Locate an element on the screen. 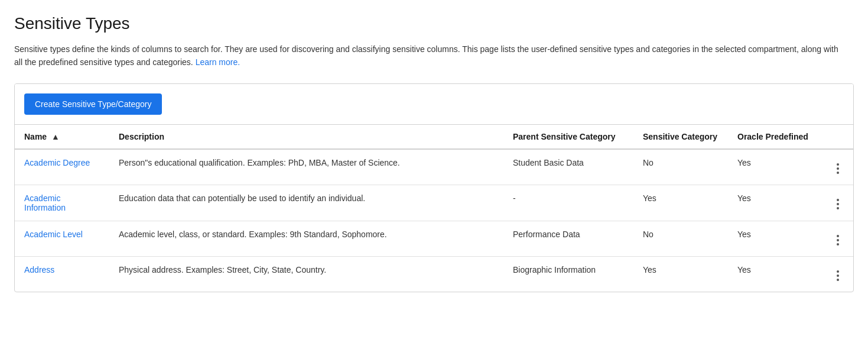  cell-parent-3: Biographic Information is located at coordinates (568, 274).